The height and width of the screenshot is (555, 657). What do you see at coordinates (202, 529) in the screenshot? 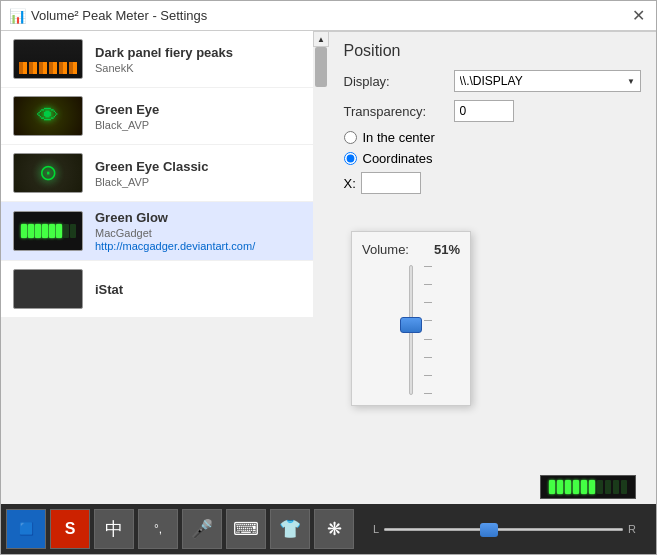
I see `microphone-icon: 🎤` at bounding box center [202, 529].